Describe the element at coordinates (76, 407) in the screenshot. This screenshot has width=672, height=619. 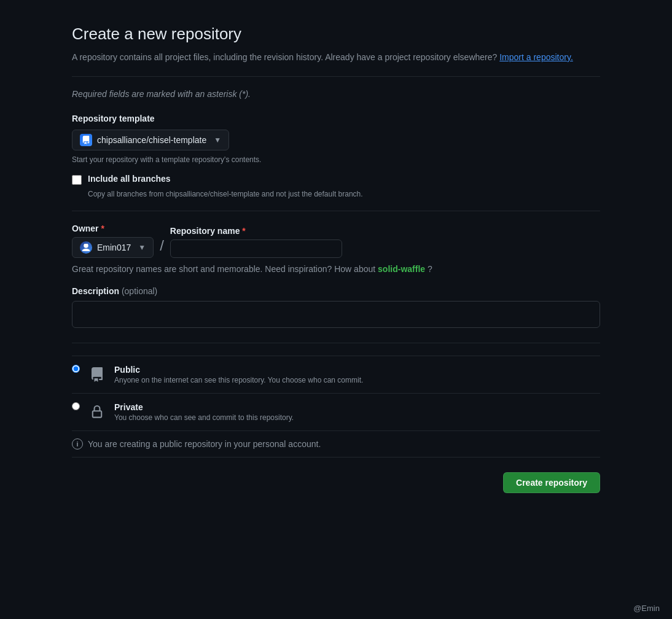
I see `private-radio` at that location.